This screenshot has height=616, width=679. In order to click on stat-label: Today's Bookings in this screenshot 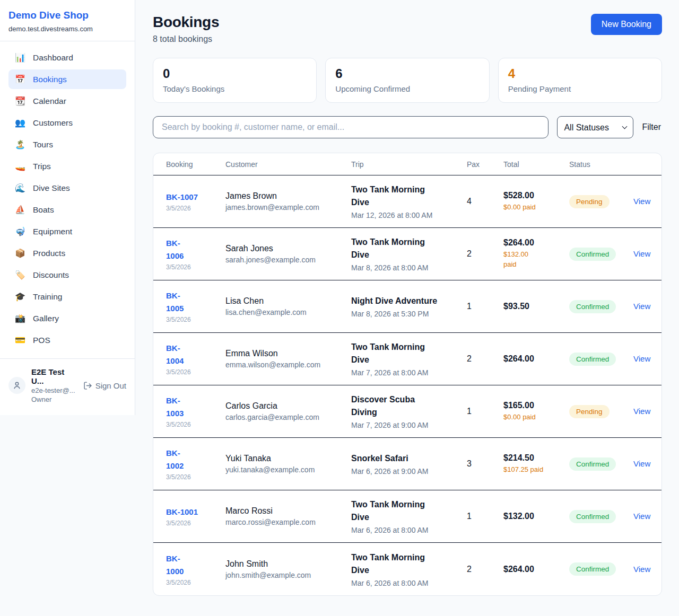, I will do `click(234, 89)`.